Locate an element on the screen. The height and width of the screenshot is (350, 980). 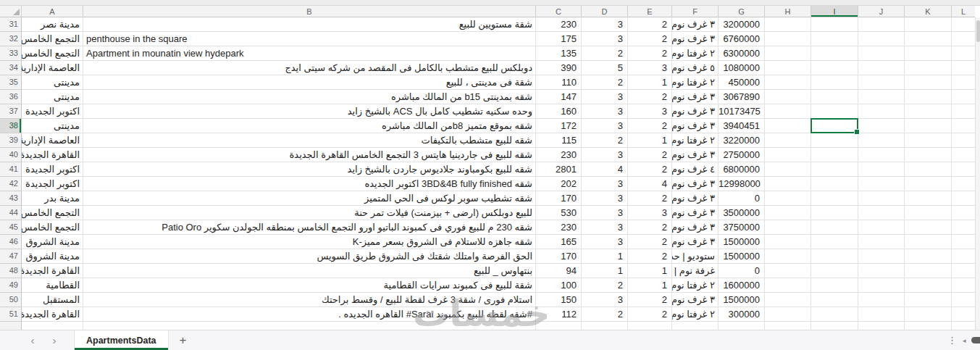
cell-B39: شقه للبيع متشطب بالتكيفات is located at coordinates (310, 141).